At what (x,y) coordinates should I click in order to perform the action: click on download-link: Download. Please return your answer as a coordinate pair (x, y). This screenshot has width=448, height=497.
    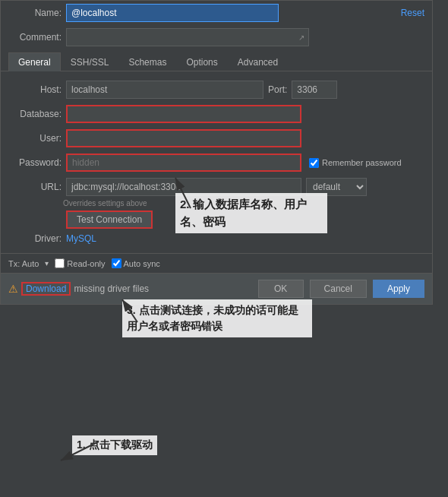
    Looking at the image, I should click on (46, 289).